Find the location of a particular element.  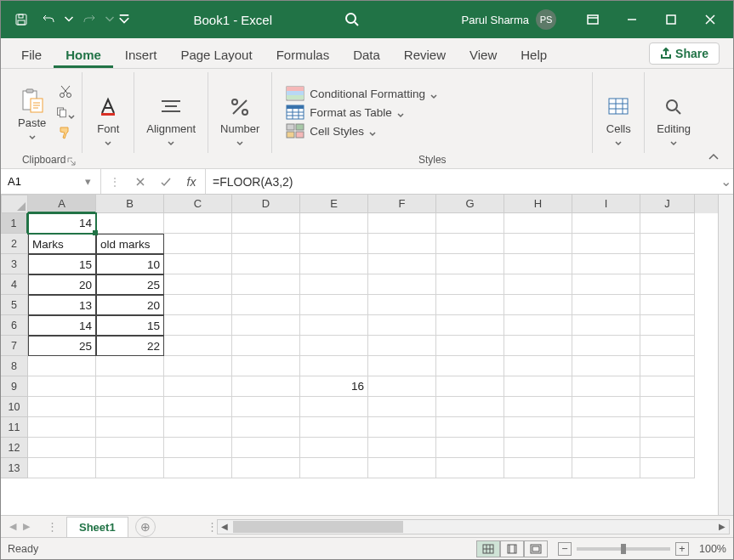

cell-J5 is located at coordinates (668, 305).